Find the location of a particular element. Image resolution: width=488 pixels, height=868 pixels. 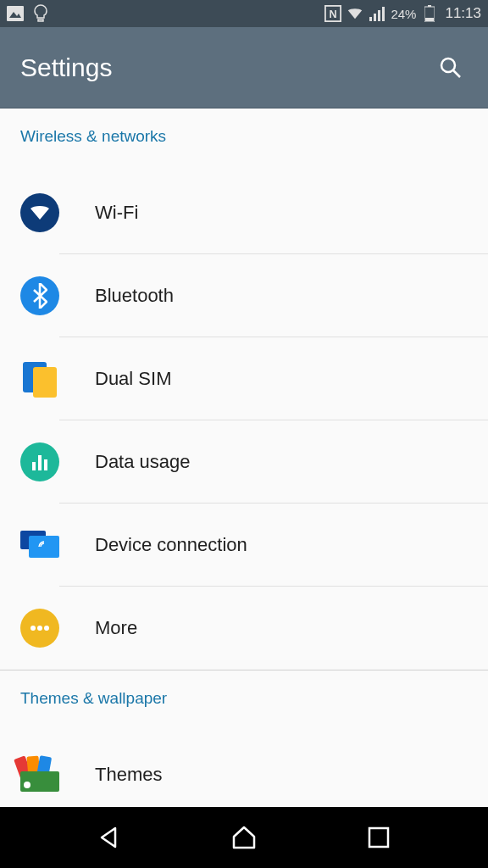

settings-item-device-connection: Device connection is located at coordinates (244, 545).